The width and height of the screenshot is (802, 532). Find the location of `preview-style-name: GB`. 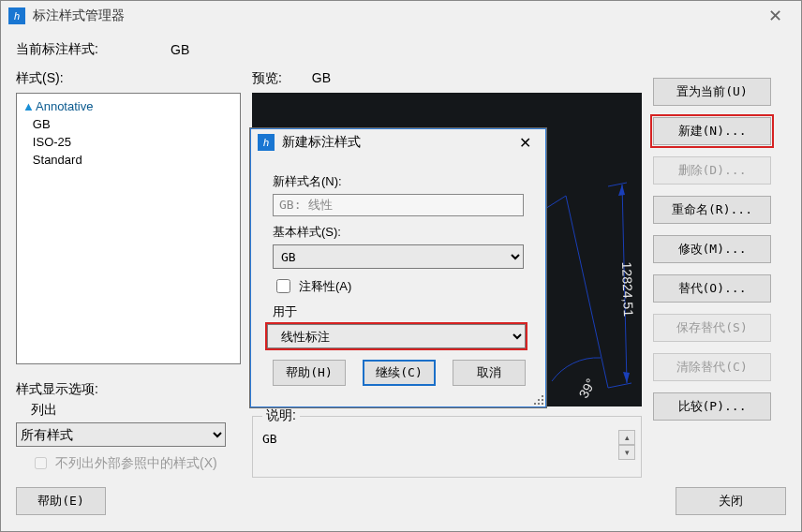

preview-style-name: GB is located at coordinates (321, 78).